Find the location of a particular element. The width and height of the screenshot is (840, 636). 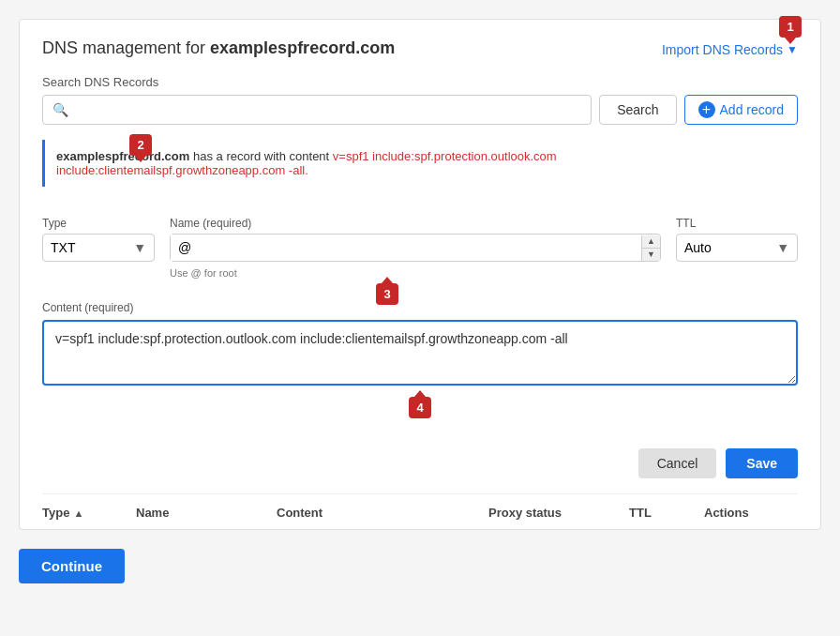

name-input is located at coordinates (406, 248).